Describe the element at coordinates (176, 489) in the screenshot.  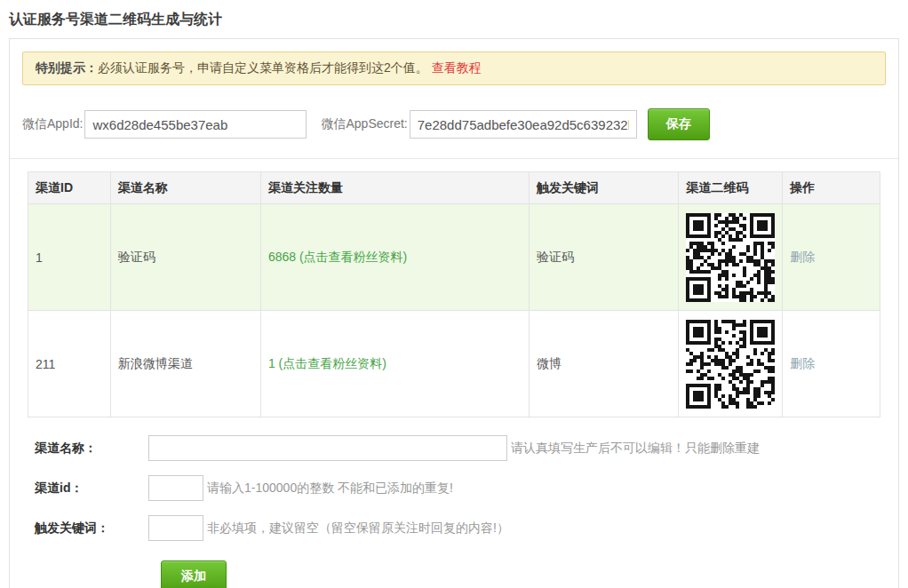
I see `channel-id-input` at that location.